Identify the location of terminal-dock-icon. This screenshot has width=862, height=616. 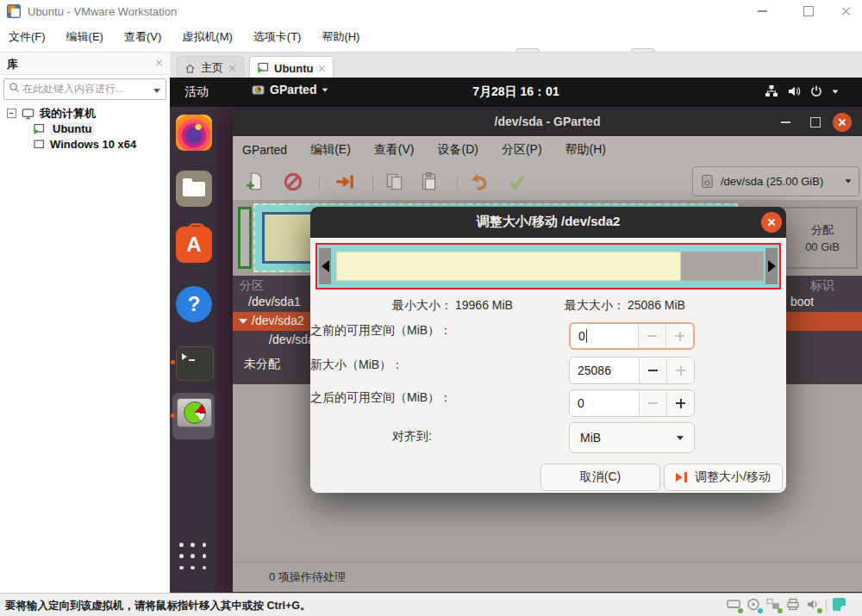
(195, 364).